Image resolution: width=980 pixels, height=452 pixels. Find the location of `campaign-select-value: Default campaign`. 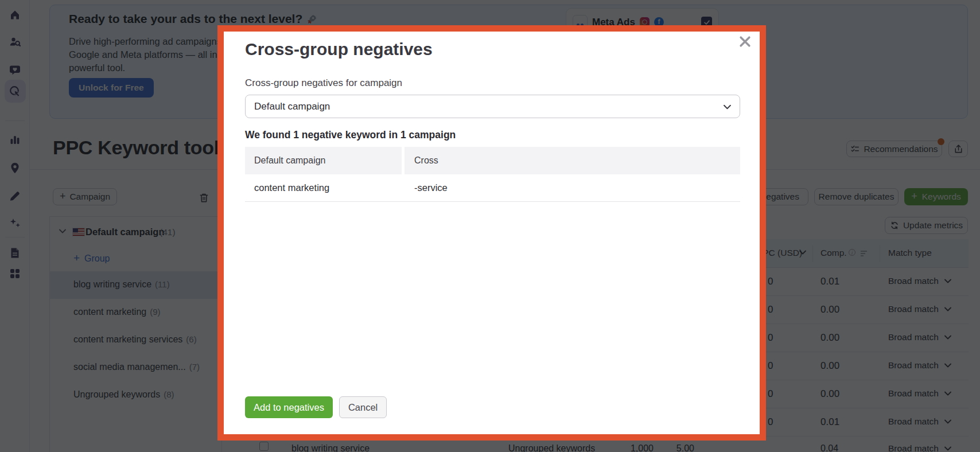

campaign-select-value: Default campaign is located at coordinates (292, 107).